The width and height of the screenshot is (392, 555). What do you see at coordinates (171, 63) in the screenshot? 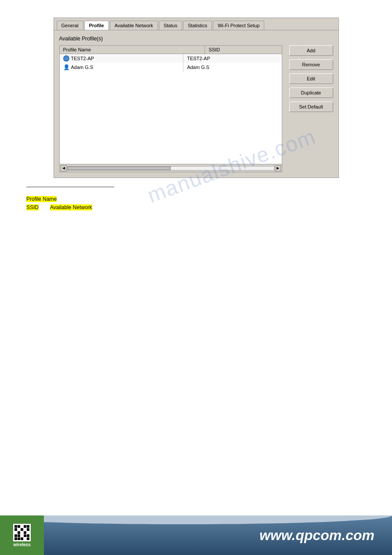
I see `profile-table-body: TEST2-AP TEST2-AP` at bounding box center [171, 63].